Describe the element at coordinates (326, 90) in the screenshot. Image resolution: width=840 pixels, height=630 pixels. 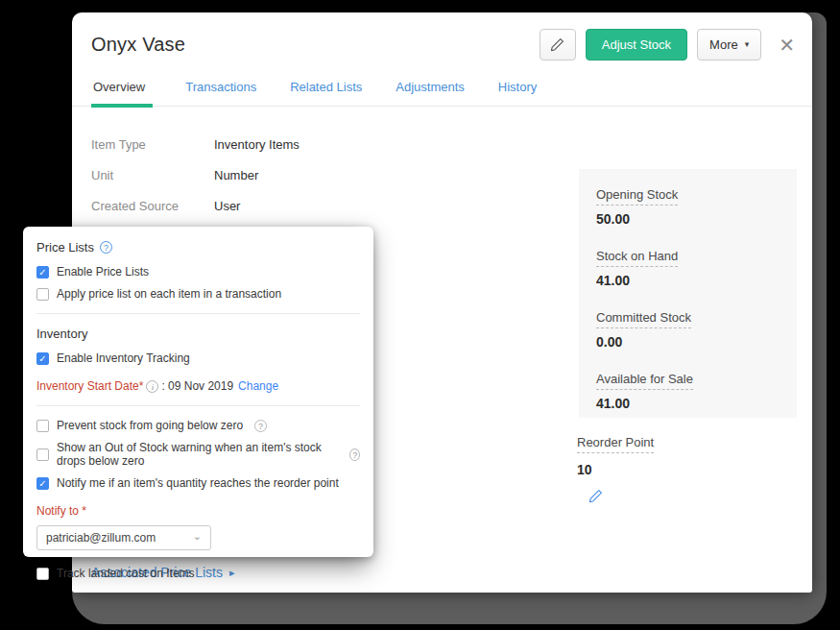
I see `tab-related-lists: Related Lists` at that location.